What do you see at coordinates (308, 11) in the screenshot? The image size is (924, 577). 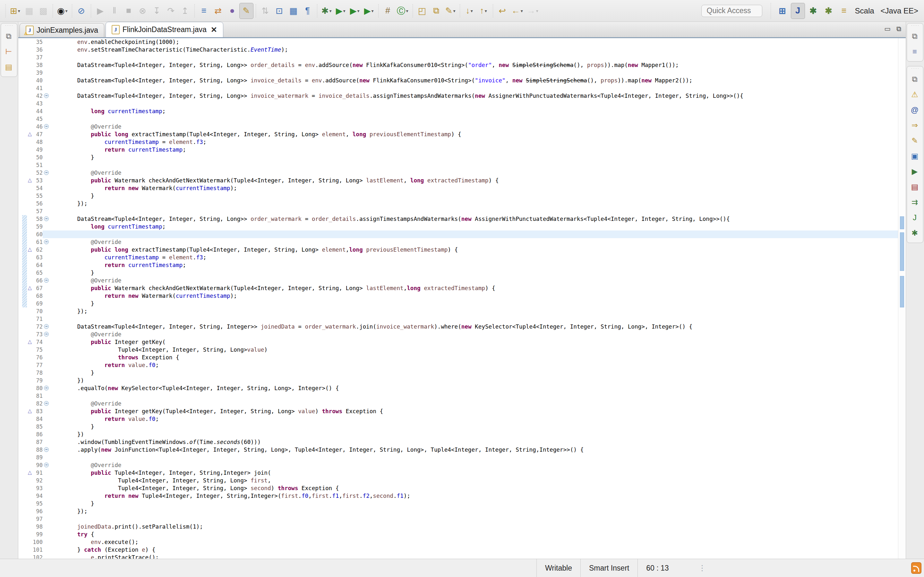 I see `show-whitespace-button: ¶` at bounding box center [308, 11].